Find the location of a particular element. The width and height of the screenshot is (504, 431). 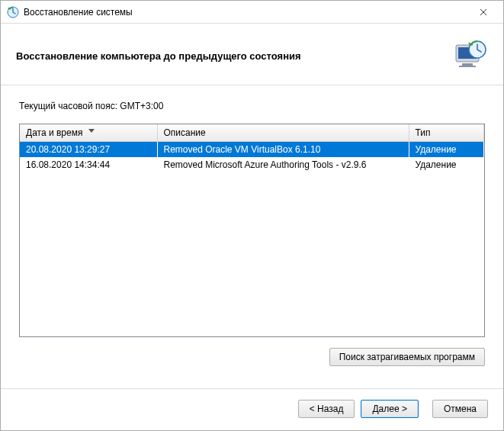

page-title: Восстановление компьютера до предыдущего… is located at coordinates (233, 56).